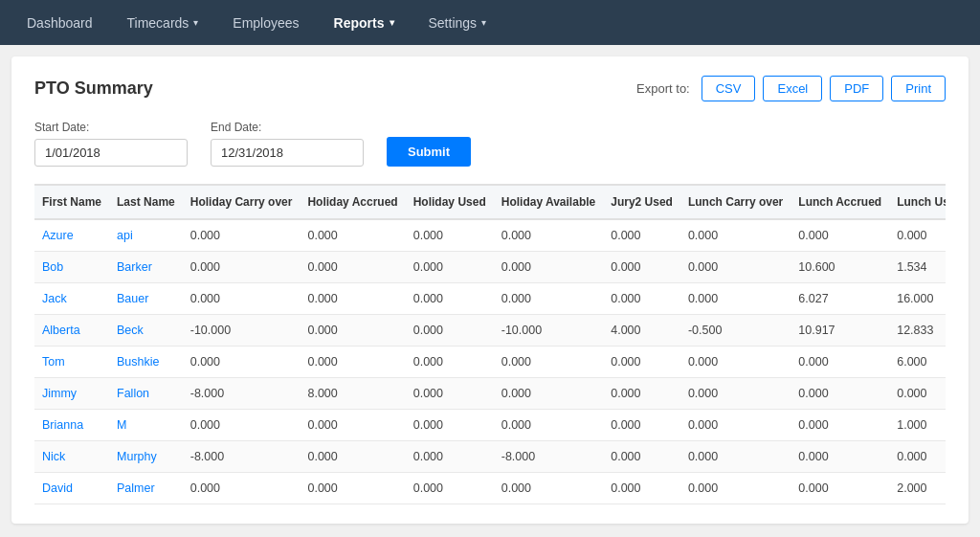 Image resolution: width=980 pixels, height=537 pixels. Describe the element at coordinates (364, 23) in the screenshot. I see `nav-reports: Reports ▾` at that location.